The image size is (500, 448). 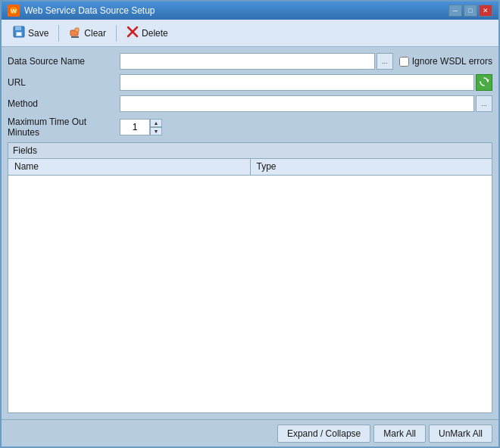 What do you see at coordinates (256, 61) in the screenshot?
I see `data-source-name-group: ...` at bounding box center [256, 61].